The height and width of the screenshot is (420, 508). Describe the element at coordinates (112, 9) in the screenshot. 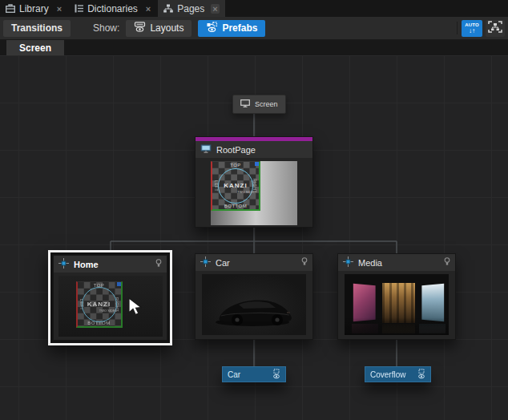

I see `tab-label: Dictionaries` at that location.